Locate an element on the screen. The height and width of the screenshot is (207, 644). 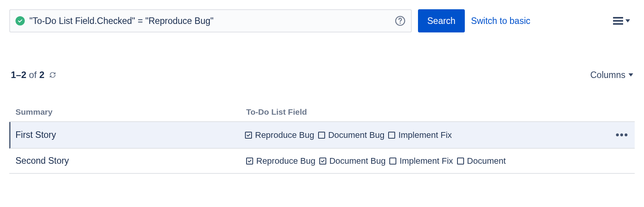
switch-to-basic-link: Switch to basic is located at coordinates (501, 21).